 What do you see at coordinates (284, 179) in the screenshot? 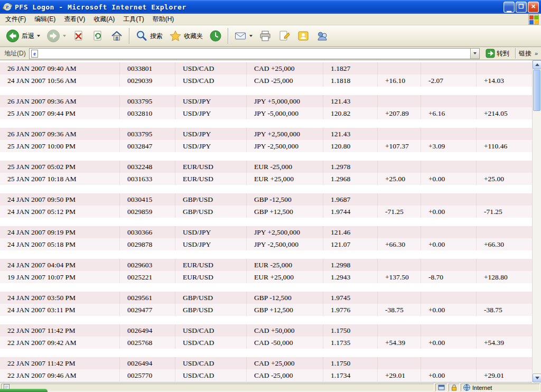
I see `cell-amount: EUR +25,000` at bounding box center [284, 179].